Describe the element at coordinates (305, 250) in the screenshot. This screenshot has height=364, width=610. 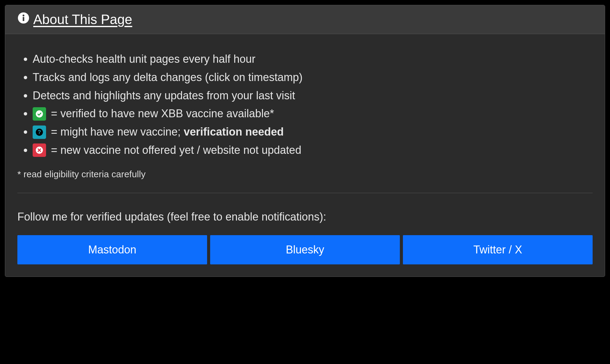
I see `bluesky-button: Bluesky` at that location.